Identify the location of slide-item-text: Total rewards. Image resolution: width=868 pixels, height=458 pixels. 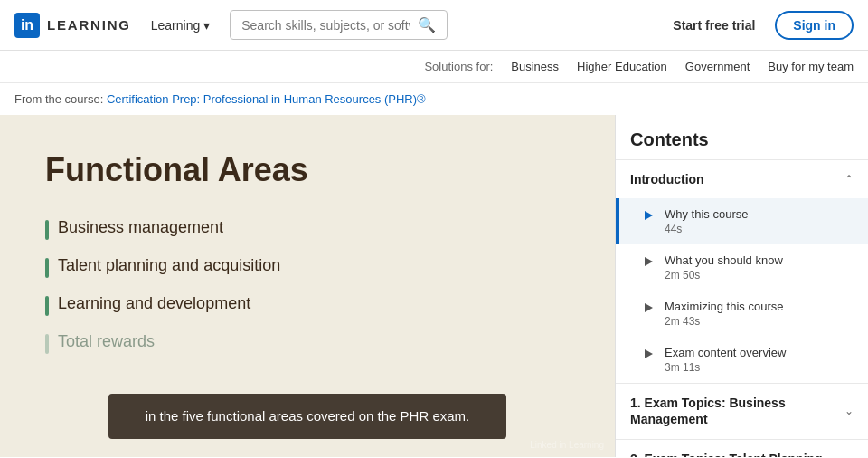
(107, 342).